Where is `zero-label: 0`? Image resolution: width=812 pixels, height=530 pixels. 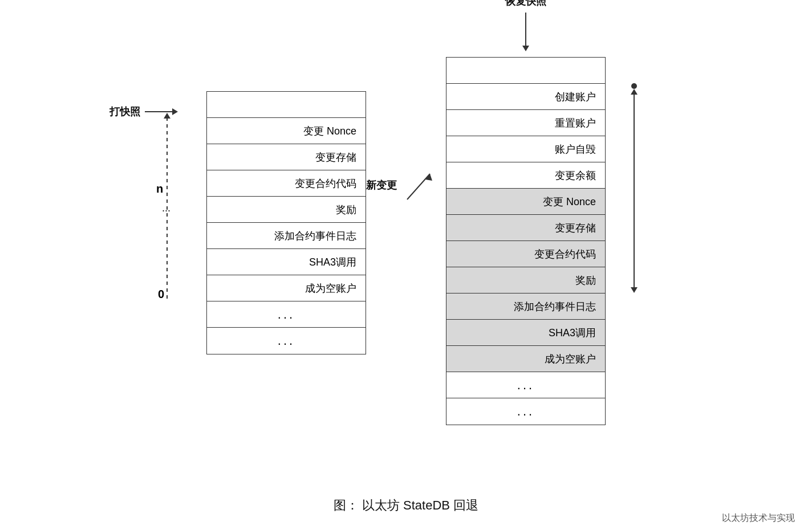 zero-label: 0 is located at coordinates (161, 294).